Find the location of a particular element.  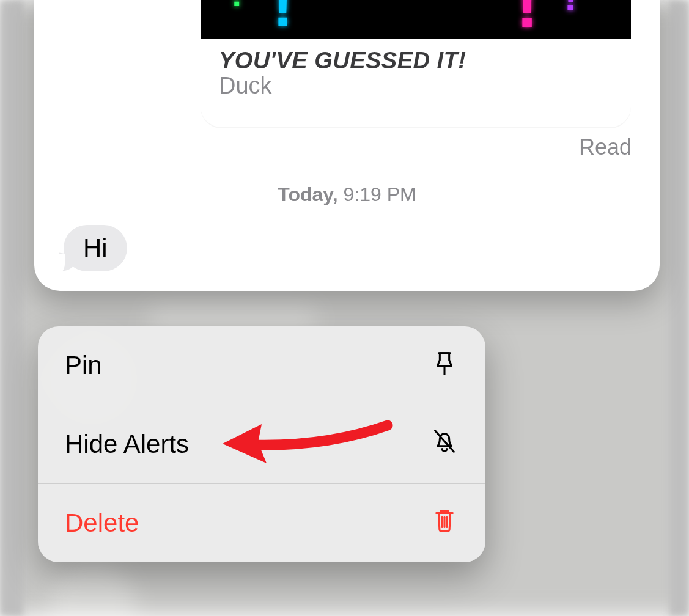

game-card-title: YOU'VE GUESSED IT! is located at coordinates (416, 61).